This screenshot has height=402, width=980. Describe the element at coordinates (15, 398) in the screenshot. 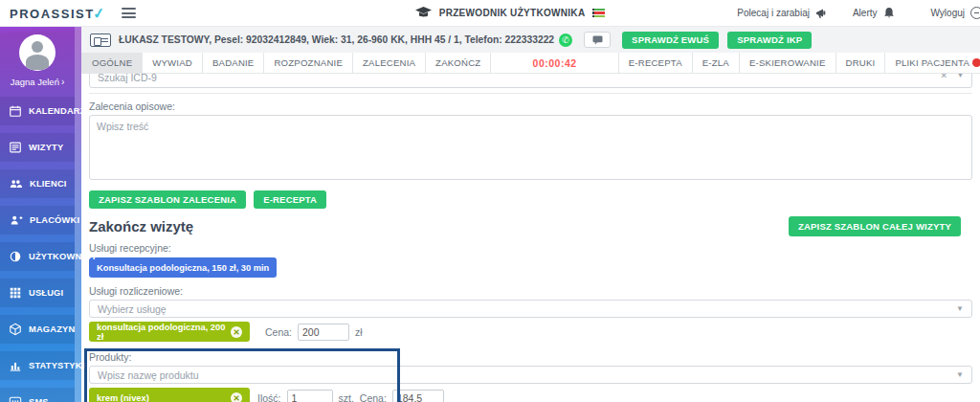

I see `sms-bubble-icon` at that location.